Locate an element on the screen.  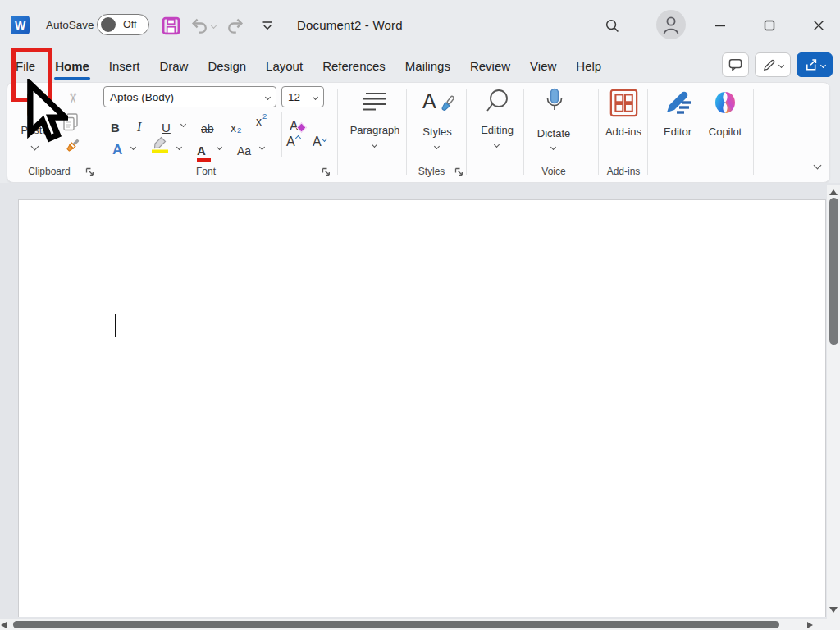
italic-button: I is located at coordinates (139, 124).